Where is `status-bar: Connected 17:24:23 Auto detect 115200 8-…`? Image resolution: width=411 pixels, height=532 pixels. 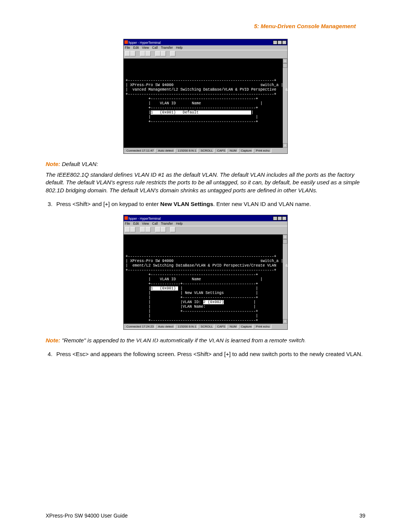 status-bar: Connected 17:24:23 Auto detect 115200 8-… is located at coordinates (206, 327).